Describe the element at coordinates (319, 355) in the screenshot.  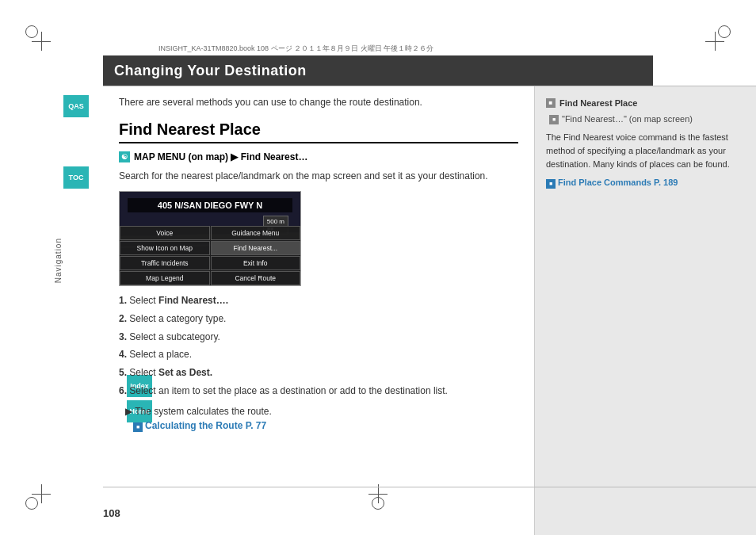
I see `step-4: 4. Select a place.` at that location.